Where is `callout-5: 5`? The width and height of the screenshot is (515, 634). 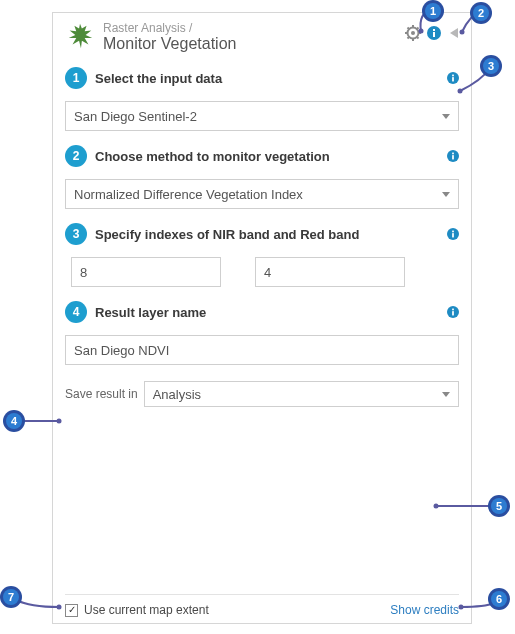 callout-5: 5 is located at coordinates (499, 506).